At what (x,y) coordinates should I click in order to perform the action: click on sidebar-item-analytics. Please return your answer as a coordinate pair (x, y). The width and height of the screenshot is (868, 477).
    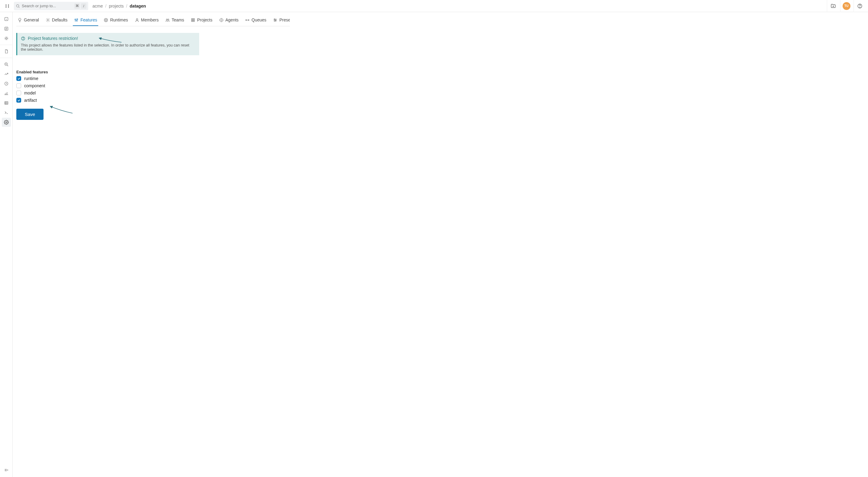
    Looking at the image, I should click on (6, 74).